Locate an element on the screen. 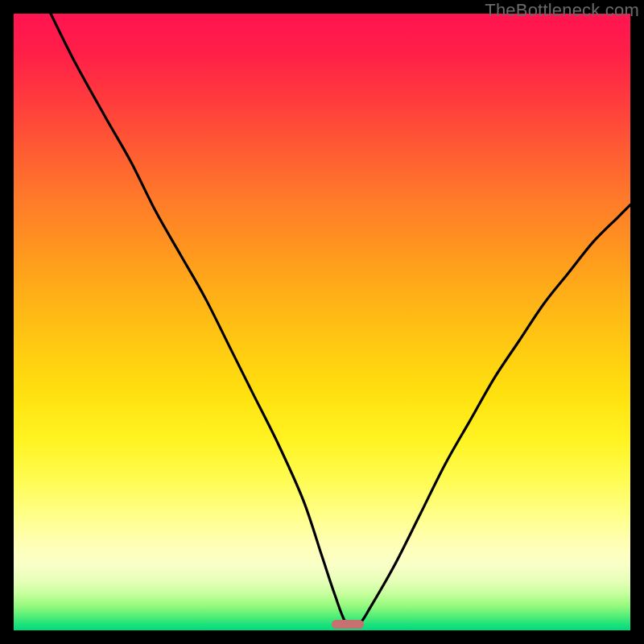  watermark-text: TheBottleneck.com is located at coordinates (562, 10).